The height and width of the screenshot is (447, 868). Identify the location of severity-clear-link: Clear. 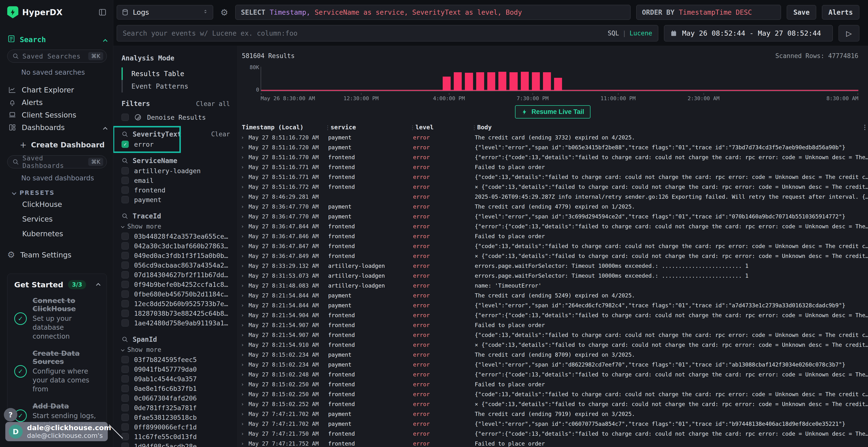
(221, 134).